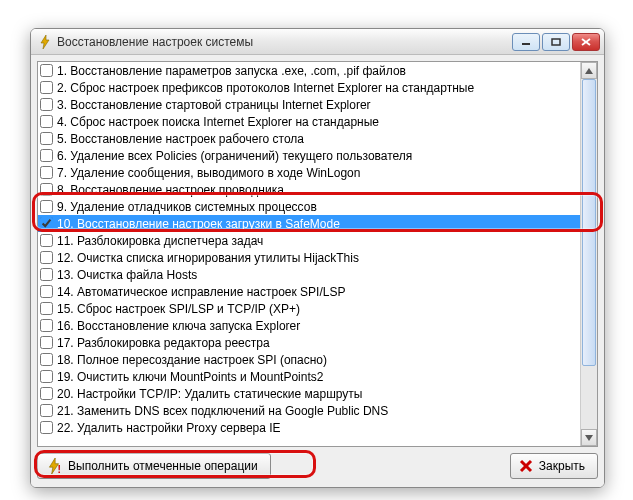  Describe the element at coordinates (318, 292) in the screenshot. I see `list-item: 14. Автоматическое исправление настроек …` at that location.